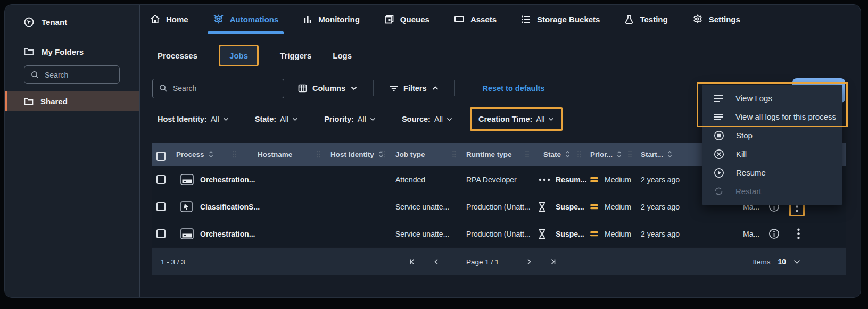 The image size is (868, 309). What do you see at coordinates (342, 55) in the screenshot?
I see `tab-logs: Logs` at bounding box center [342, 55].